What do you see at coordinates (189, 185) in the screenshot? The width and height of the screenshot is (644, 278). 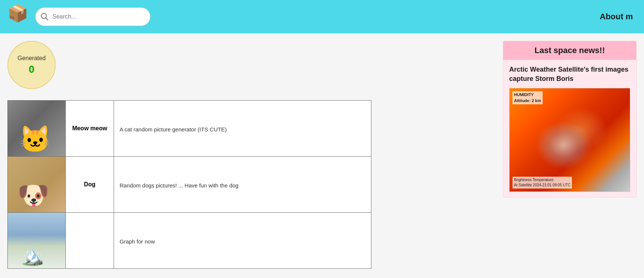 I see `table-row: Dog Random dogs pictures! ... Have fun w…` at bounding box center [189, 185].